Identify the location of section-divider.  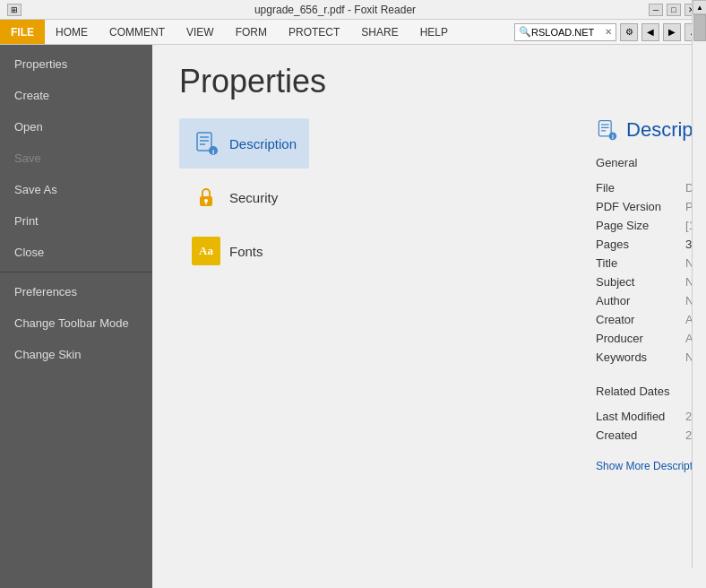
(650, 376).